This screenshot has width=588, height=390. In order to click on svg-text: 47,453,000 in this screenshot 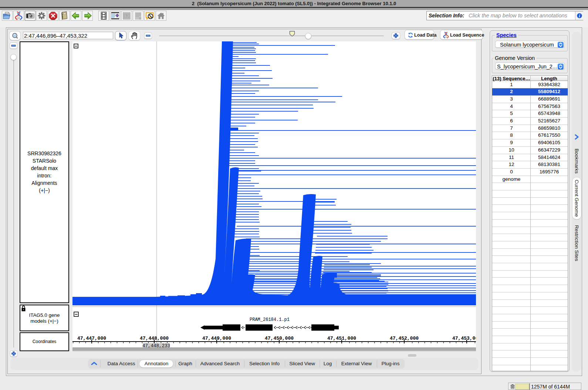, I will do `click(464, 339)`.